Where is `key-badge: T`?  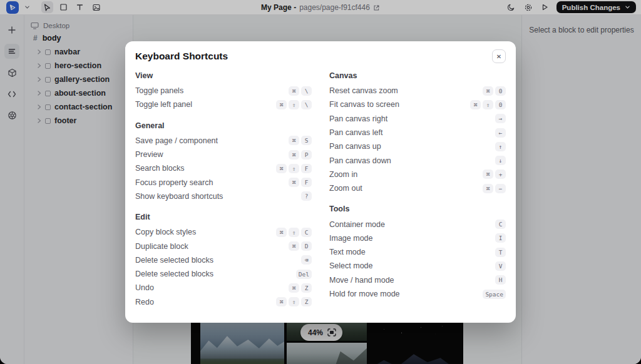 key-badge: T is located at coordinates (501, 253).